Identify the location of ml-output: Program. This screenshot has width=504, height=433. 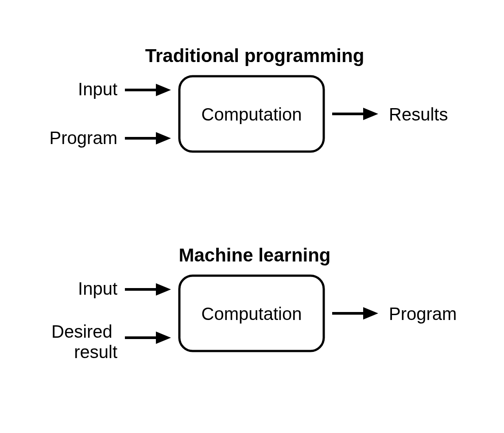
(423, 314).